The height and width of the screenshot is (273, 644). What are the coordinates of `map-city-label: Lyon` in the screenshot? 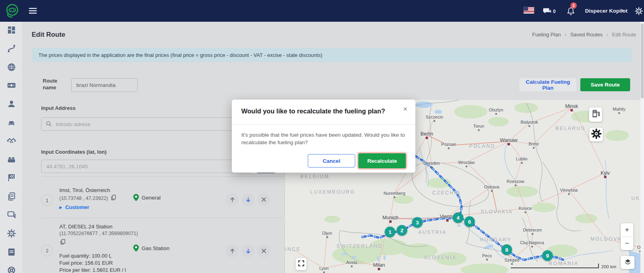 It's located at (324, 268).